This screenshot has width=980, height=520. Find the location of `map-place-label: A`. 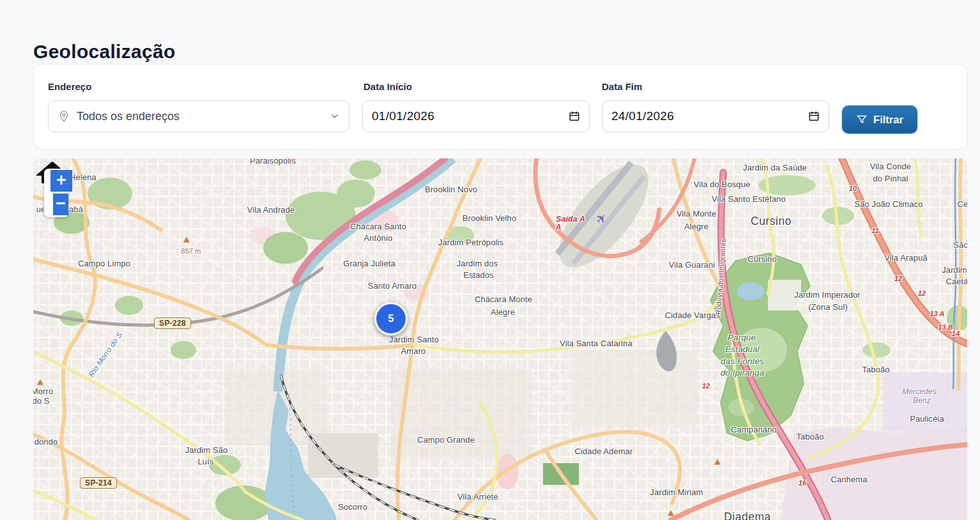

map-place-label: A is located at coordinates (558, 227).